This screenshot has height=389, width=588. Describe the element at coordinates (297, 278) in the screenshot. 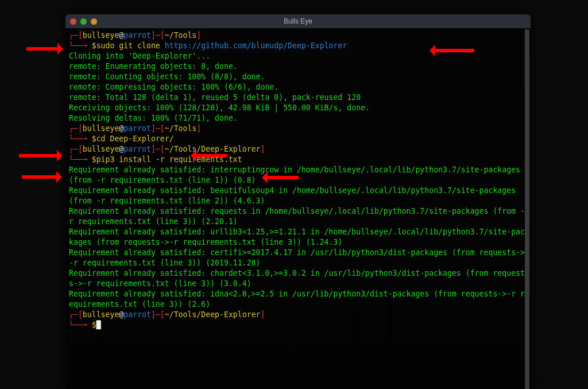

I see `out-r6: Requirement already satisfied: chardet<3…` at that location.